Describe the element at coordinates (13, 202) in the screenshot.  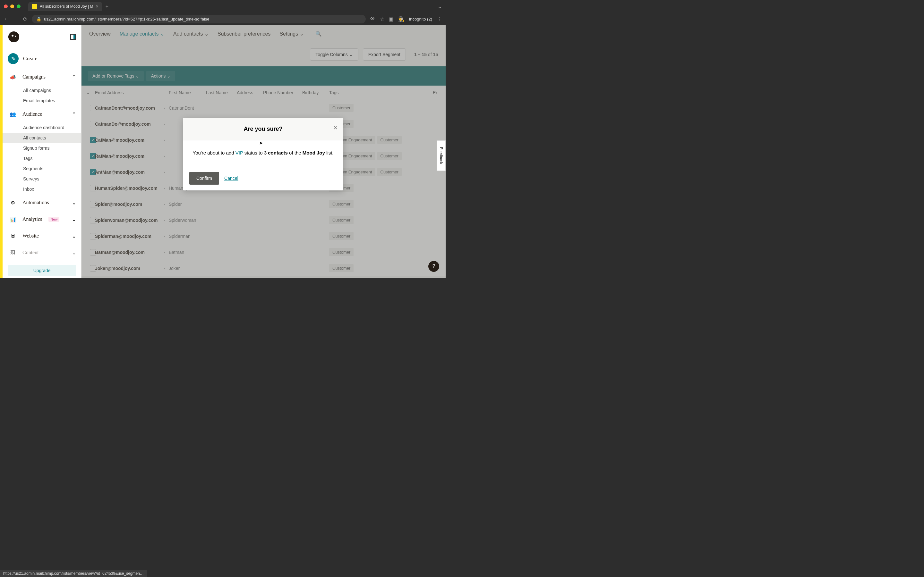
I see `automation-icon: ⚙` at that location.